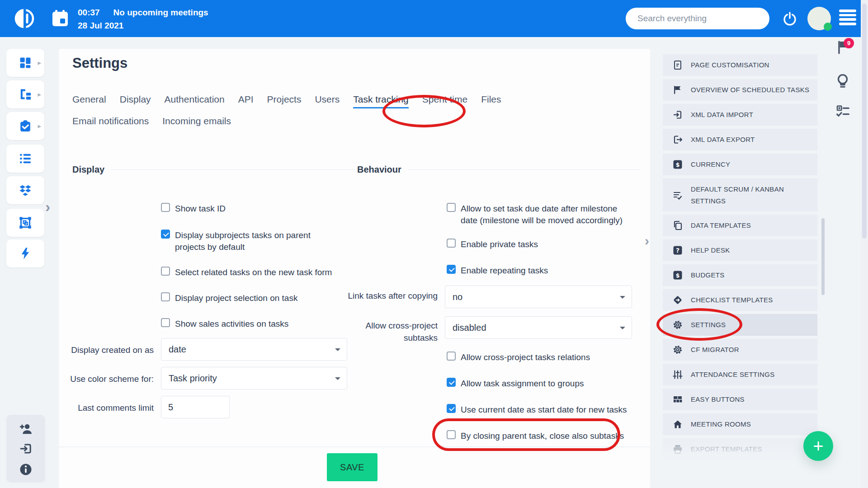 Image resolution: width=868 pixels, height=488 pixels. What do you see at coordinates (698, 19) in the screenshot?
I see `search-input` at bounding box center [698, 19].